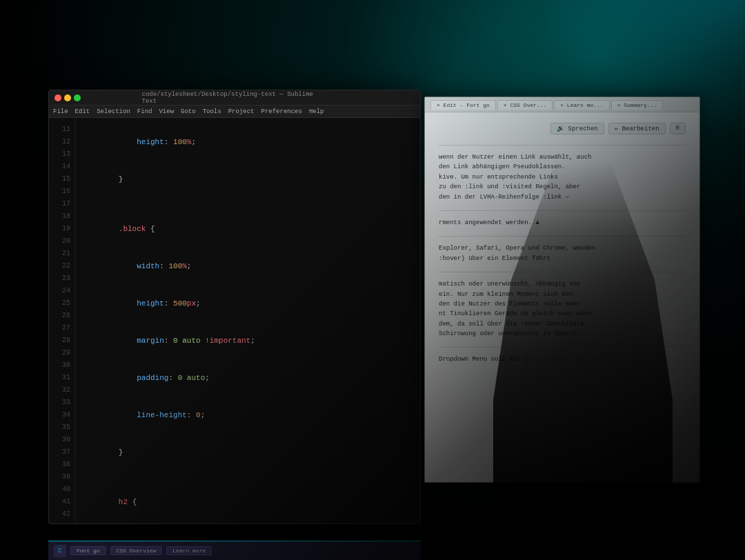 Image resolution: width=745 pixels, height=560 pixels. What do you see at coordinates (62, 440) in the screenshot?
I see `line-num-36: 36` at bounding box center [62, 440].